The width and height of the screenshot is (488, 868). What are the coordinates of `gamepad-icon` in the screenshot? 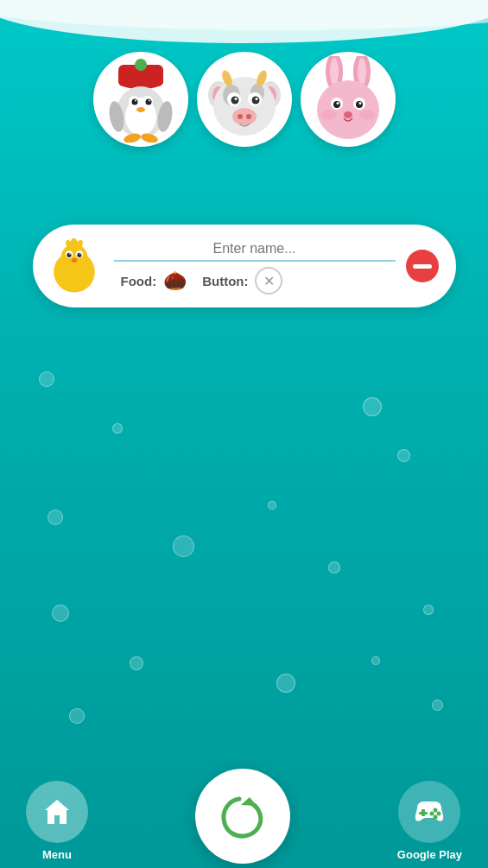 It's located at (429, 812).